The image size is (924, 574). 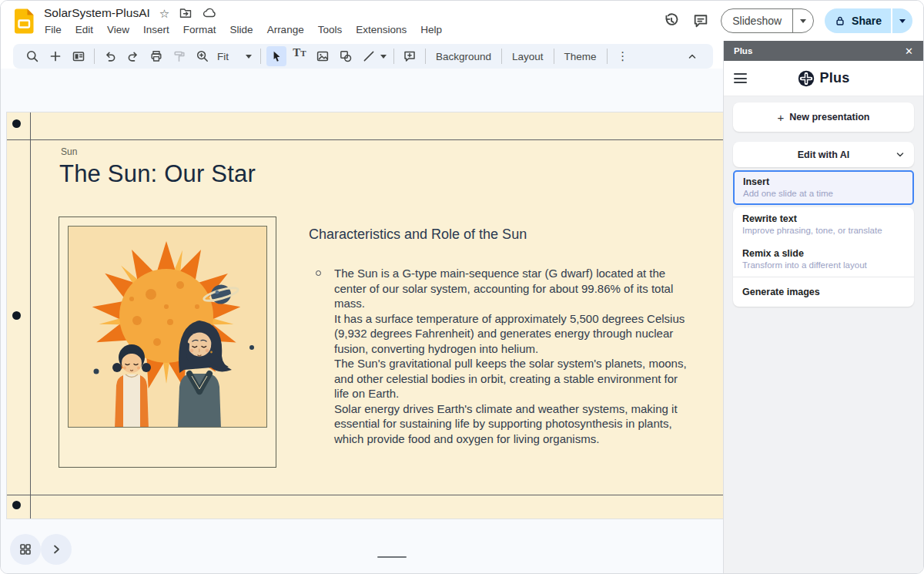 What do you see at coordinates (79, 56) in the screenshot?
I see `slide-panel-icon` at bounding box center [79, 56].